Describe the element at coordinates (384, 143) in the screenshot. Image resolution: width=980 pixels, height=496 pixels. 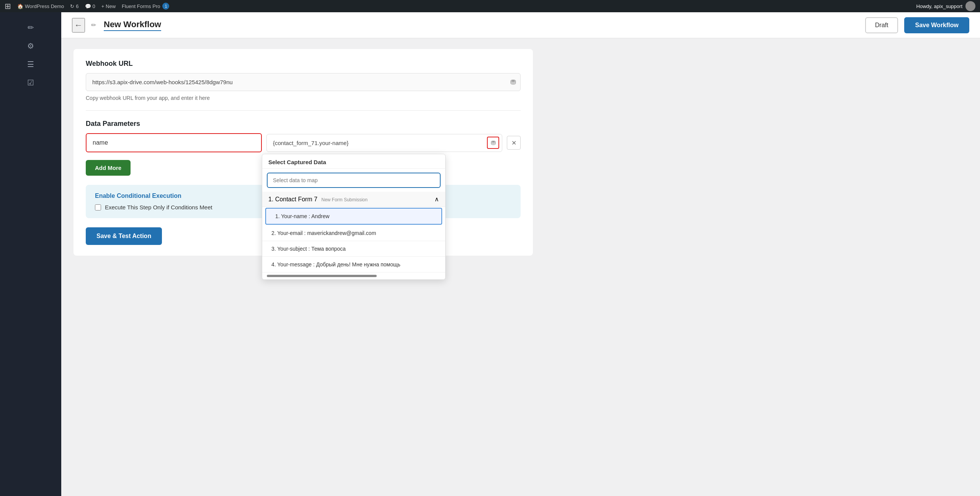
I see `param-value-wrapper: ⛃` at that location.